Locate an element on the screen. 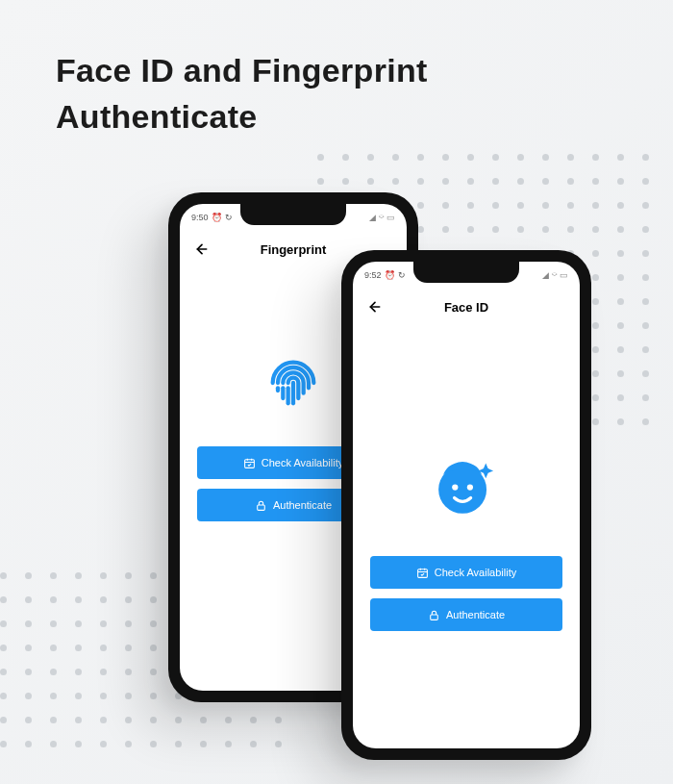 The width and height of the screenshot is (673, 784). status-time: 9:50 is located at coordinates (200, 217).